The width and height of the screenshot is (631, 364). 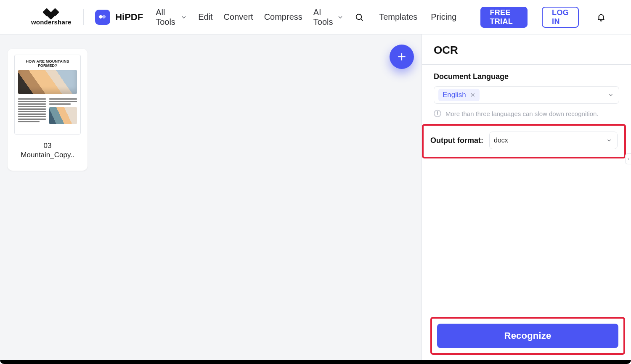 I want to click on window-bottom-bar, so click(x=316, y=362).